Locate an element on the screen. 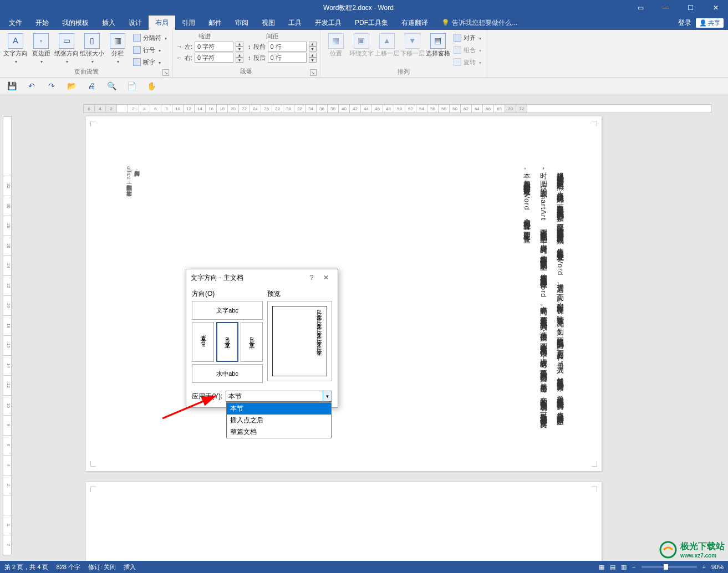  ruler-vertical: 212468101214161820222426283032 is located at coordinates (7, 336).